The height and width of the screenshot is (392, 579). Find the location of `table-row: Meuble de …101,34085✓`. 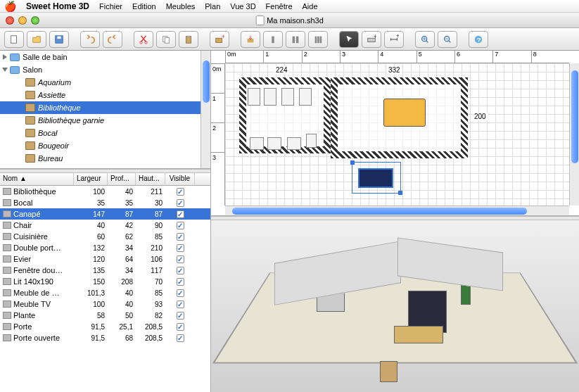

table-row: Meuble de …101,34085✓ is located at coordinates (106, 293).